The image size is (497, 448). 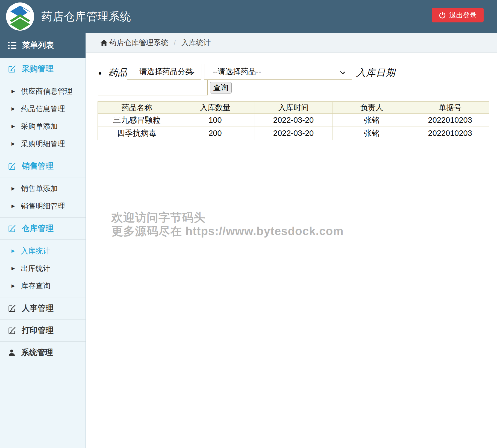 I want to click on drug-category-select: 请选择药品分类, so click(x=164, y=72).